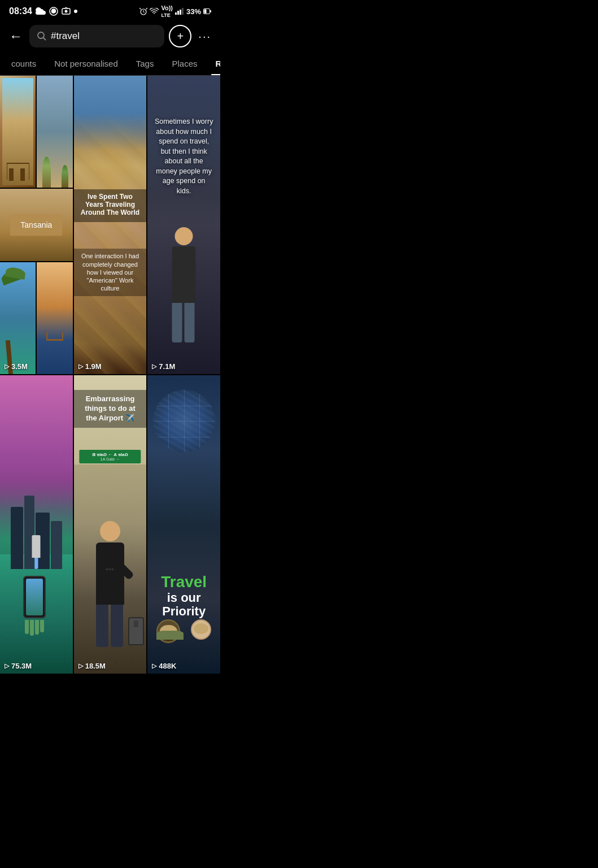 The height and width of the screenshot is (868, 598). Describe the element at coordinates (24, 63) in the screenshot. I see `tab-counts: counts` at that location.